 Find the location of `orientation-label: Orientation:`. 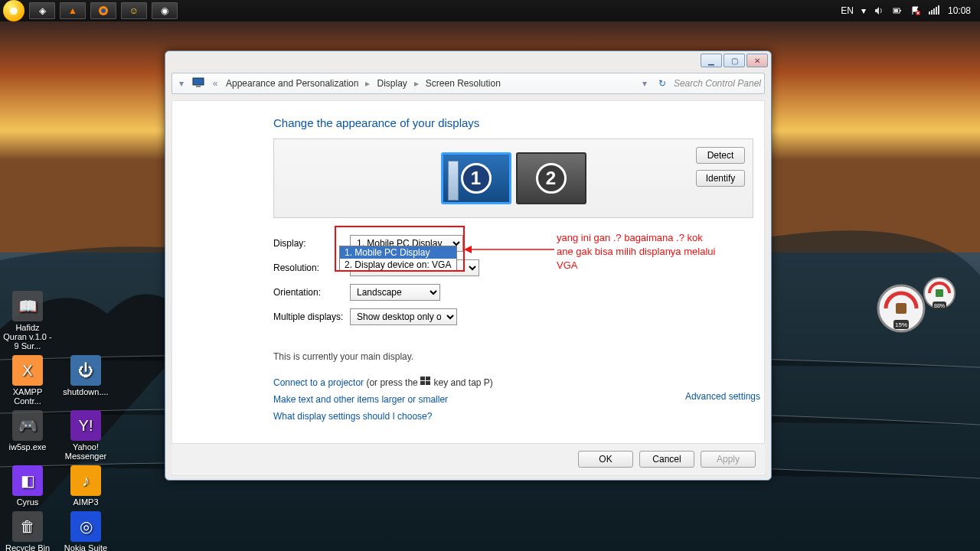

orientation-label: Orientation: is located at coordinates (312, 292).